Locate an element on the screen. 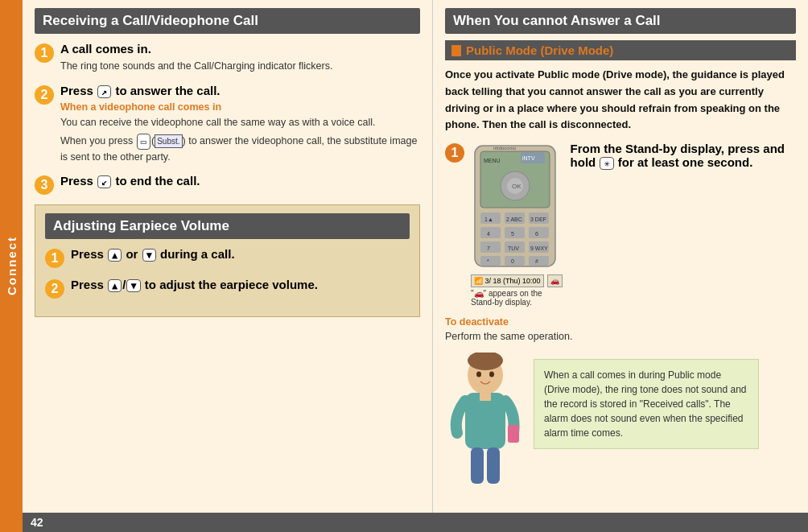 Image resolution: width=808 pixels, height=532 pixels. step2-content: Press ↗ to answer the call. When a video… is located at coordinates (240, 124).